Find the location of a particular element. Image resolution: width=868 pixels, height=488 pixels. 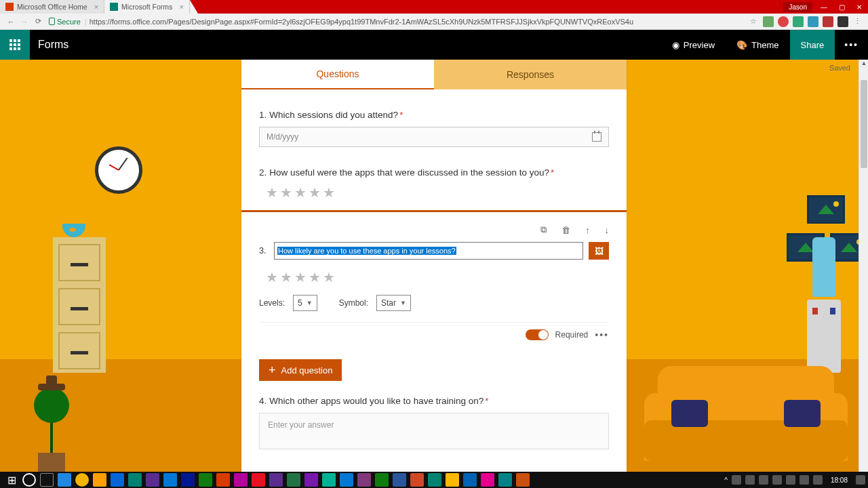

browser-tab-office-home: Microsoft Office Home × is located at coordinates (52, 7).